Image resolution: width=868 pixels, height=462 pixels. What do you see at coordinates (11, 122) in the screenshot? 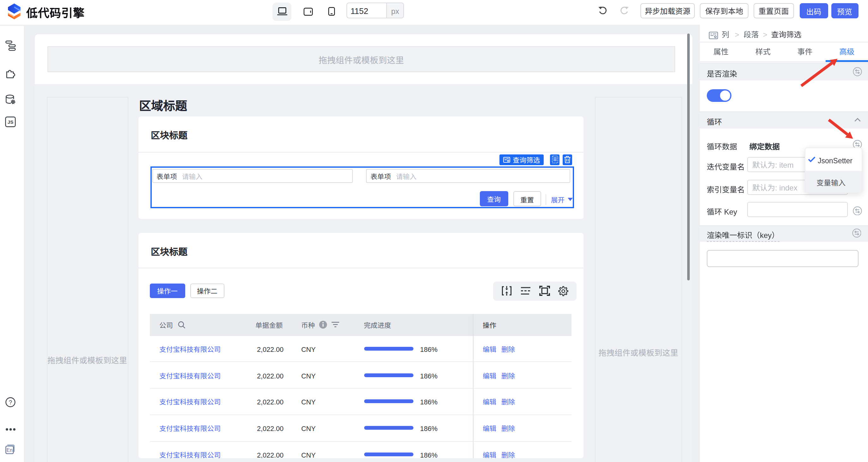
I see `svg-text: JS` at bounding box center [11, 122].